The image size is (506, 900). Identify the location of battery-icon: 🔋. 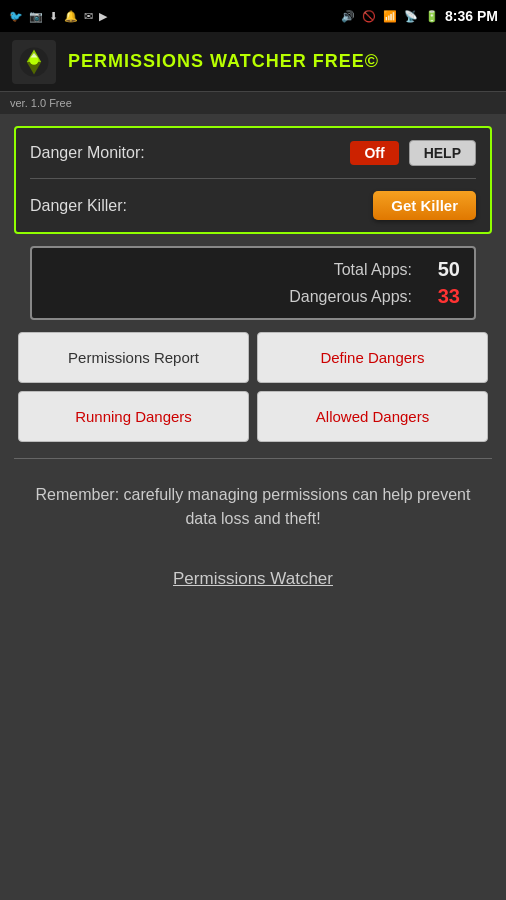
(432, 16).